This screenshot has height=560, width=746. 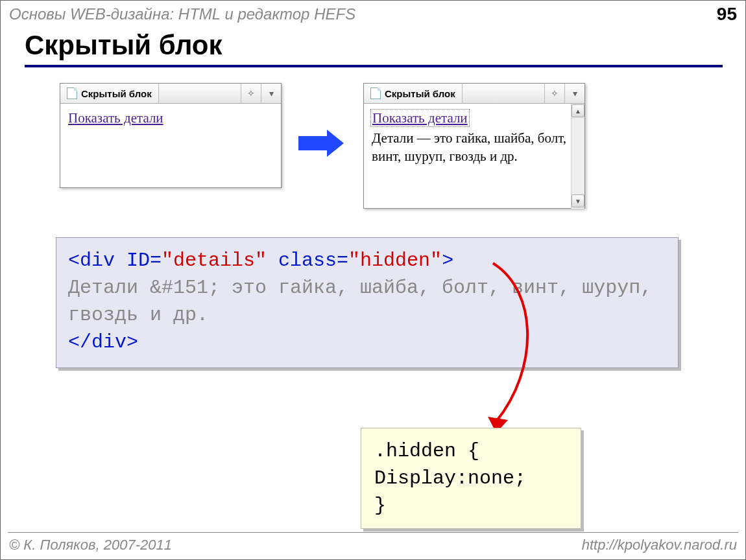 I want to click on code-body: Детали &#151; это гайка, шайба, болт, ви…, so click(x=367, y=301).